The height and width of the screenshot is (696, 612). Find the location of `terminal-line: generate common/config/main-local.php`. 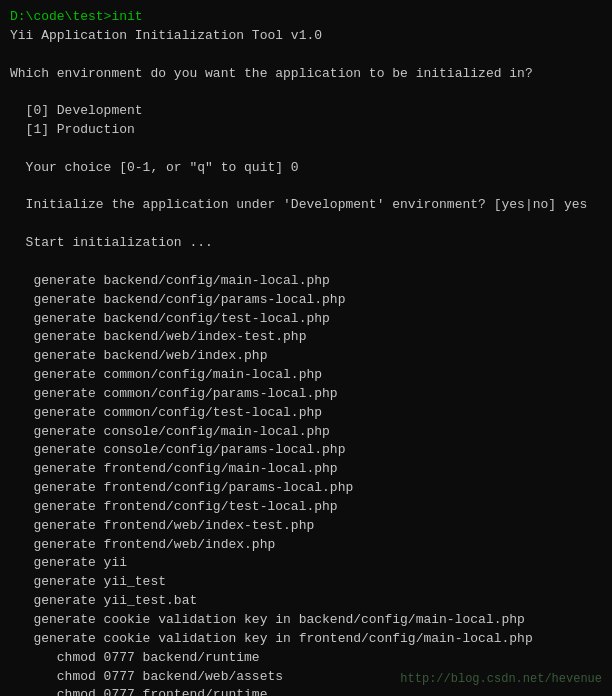

terminal-line: generate common/config/main-local.php is located at coordinates (306, 376).